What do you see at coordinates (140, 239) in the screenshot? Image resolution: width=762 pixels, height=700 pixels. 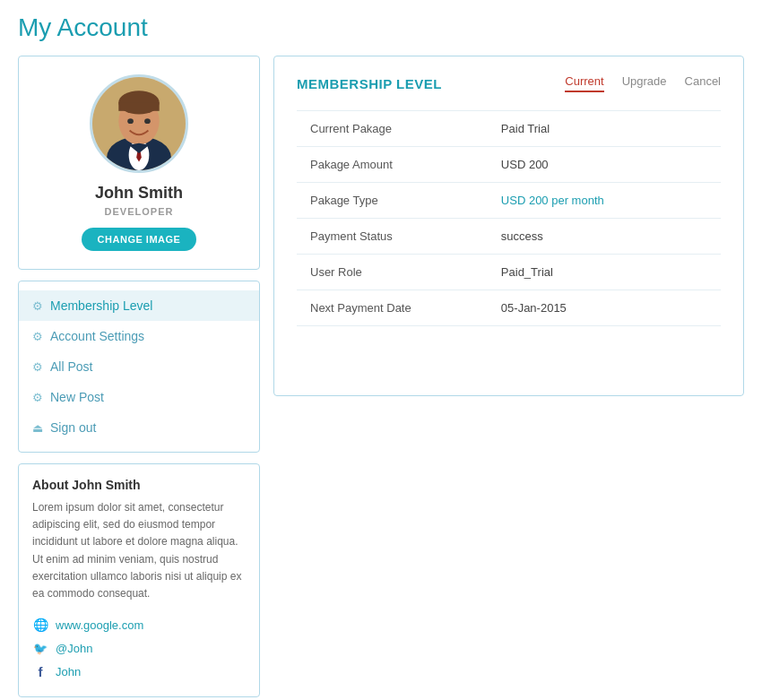 I see `change-image-button: CHANGE IMAGE` at bounding box center [140, 239].